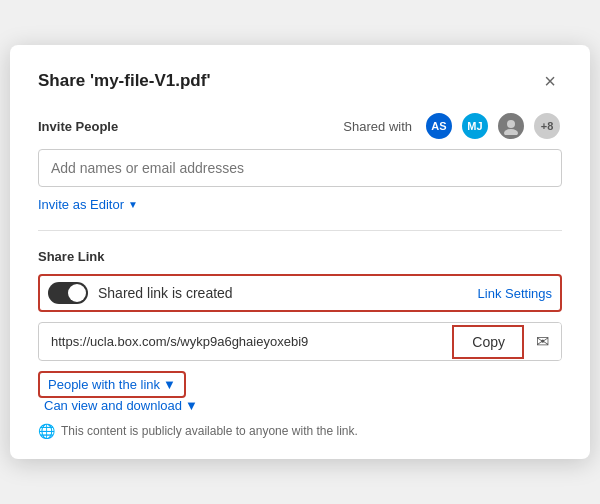 This screenshot has height=504, width=600. Describe the element at coordinates (511, 126) in the screenshot. I see `avatar-person` at that location.